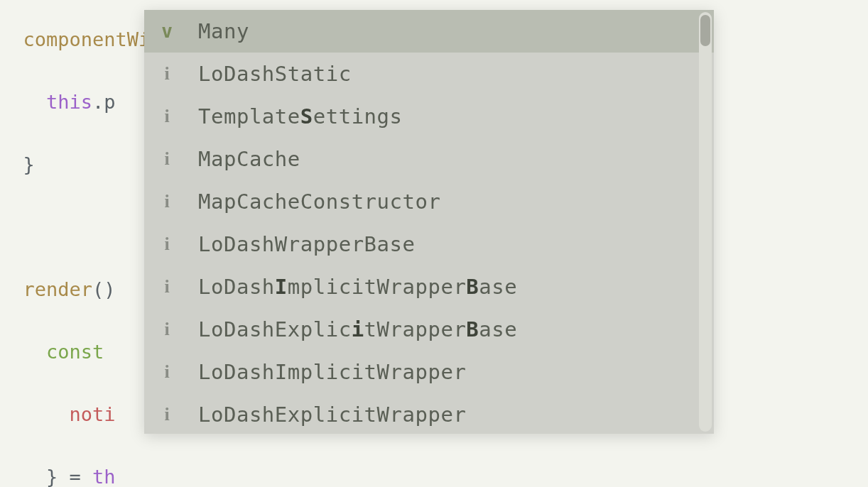  I want to click on suggestion-item: iLoDashImplicitWrapper, so click(429, 372).